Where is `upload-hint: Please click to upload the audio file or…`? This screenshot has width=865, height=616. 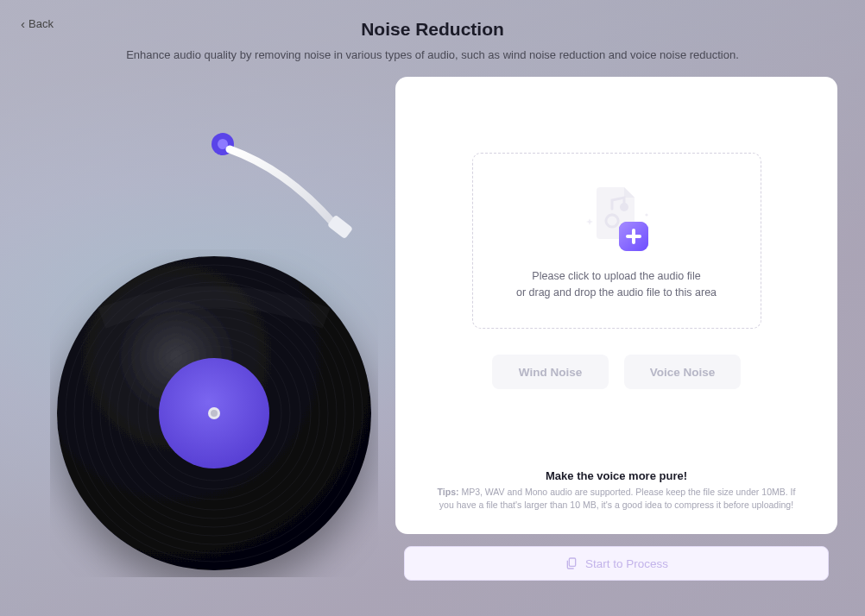 upload-hint: Please click to upload the audio file or… is located at coordinates (616, 285).